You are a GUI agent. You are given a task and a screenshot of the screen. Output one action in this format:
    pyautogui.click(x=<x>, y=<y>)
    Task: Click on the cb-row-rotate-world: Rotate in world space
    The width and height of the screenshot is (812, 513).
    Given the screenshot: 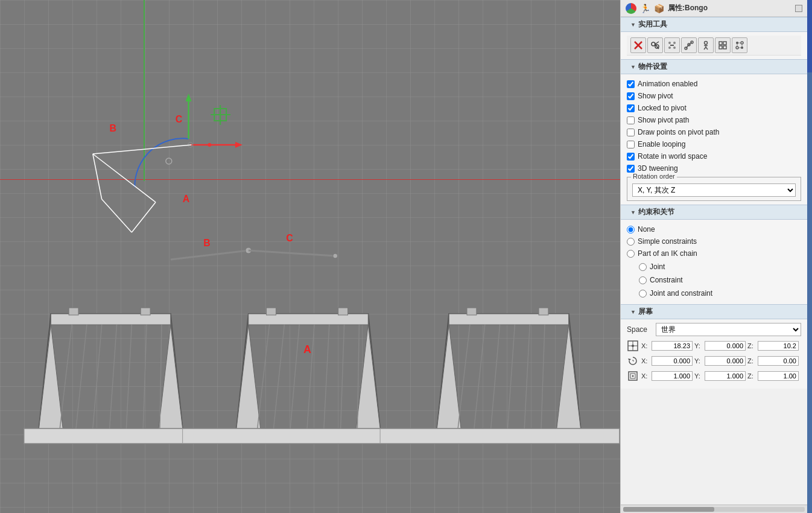 What is the action you would take?
    pyautogui.click(x=714, y=156)
    